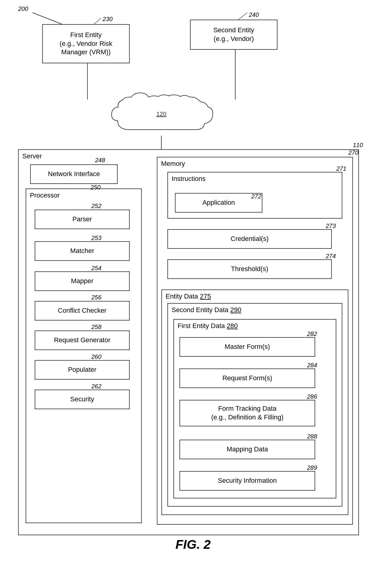 This screenshot has width=374, height=588. I want to click on second-entity-label: Second Entity(e.g., Vendor), so click(234, 34).